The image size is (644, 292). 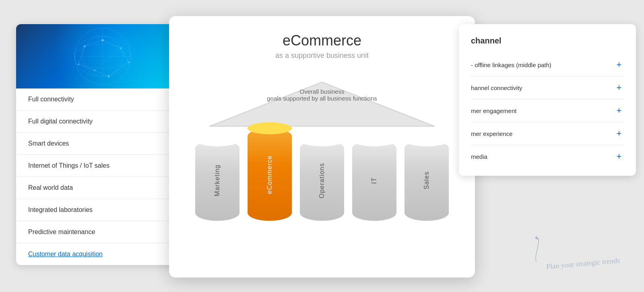 What do you see at coordinates (619, 111) in the screenshot?
I see `plus-icon-engagement: +` at bounding box center [619, 111].